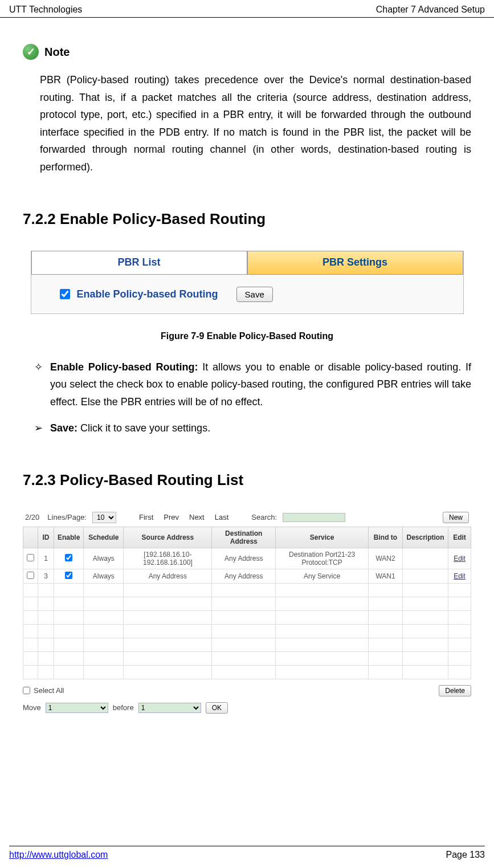 The image size is (494, 868). What do you see at coordinates (46, 559) in the screenshot?
I see `cell-id: 1` at bounding box center [46, 559].